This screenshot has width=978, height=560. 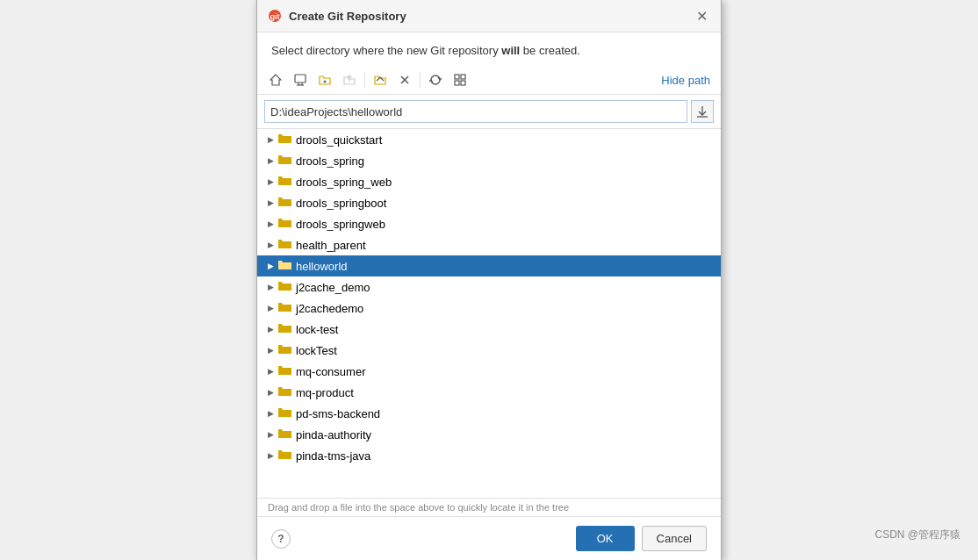 What do you see at coordinates (702, 111) in the screenshot?
I see `path-browse-button` at bounding box center [702, 111].